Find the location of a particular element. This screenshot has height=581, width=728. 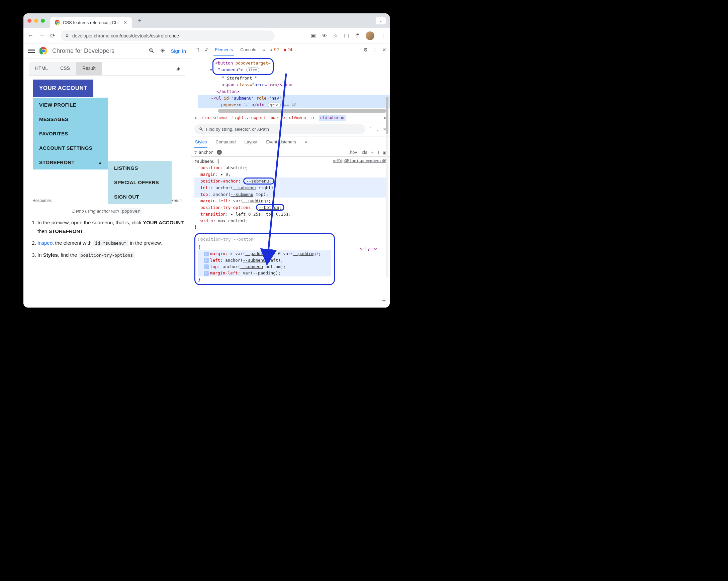

scrollbar is located at coordinates (387, 187).